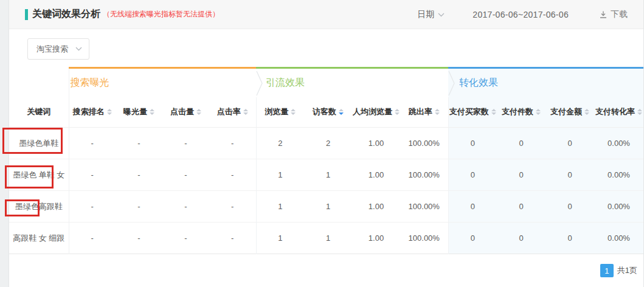 This screenshot has height=287, width=644. Describe the element at coordinates (139, 112) in the screenshot. I see `column-header-exposure: 曝光量` at that location.